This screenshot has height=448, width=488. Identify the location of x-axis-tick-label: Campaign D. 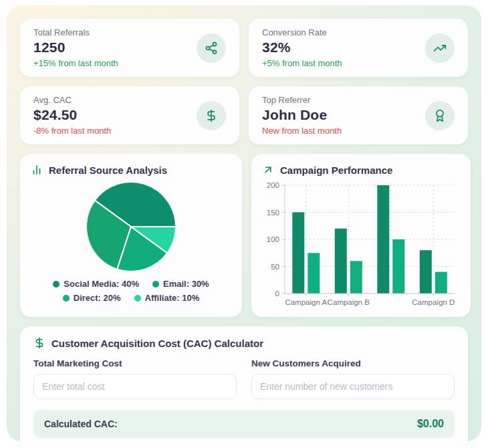
(433, 302).